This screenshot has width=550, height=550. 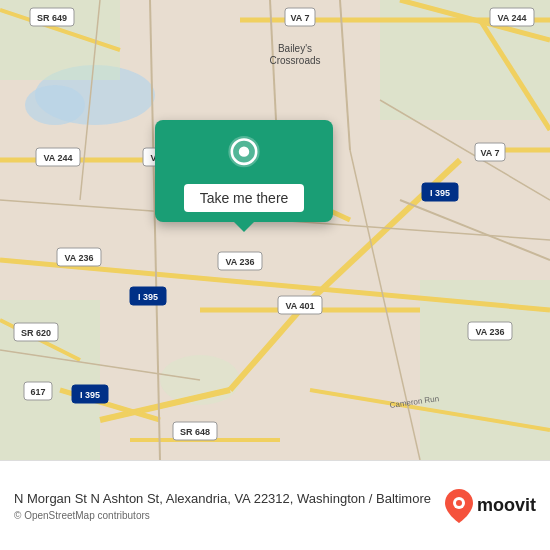 I want to click on svg-text: Crossroads, so click(x=294, y=60).